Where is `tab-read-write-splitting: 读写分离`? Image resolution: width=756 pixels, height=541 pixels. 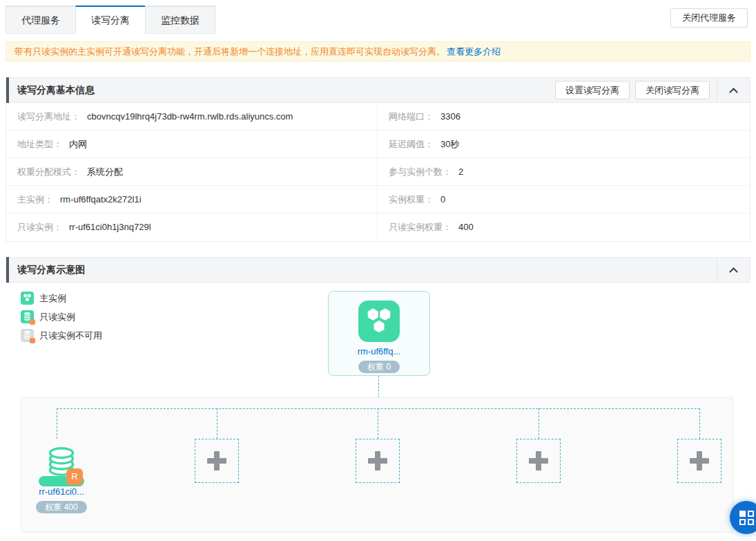
tab-read-write-splitting: 读写分离 is located at coordinates (110, 19).